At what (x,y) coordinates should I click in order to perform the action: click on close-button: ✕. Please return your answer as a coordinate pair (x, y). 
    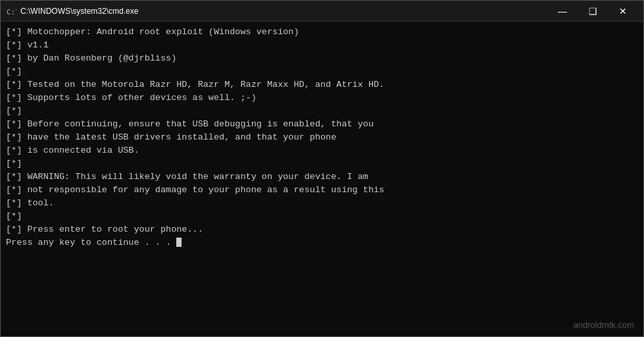
    Looking at the image, I should click on (623, 11).